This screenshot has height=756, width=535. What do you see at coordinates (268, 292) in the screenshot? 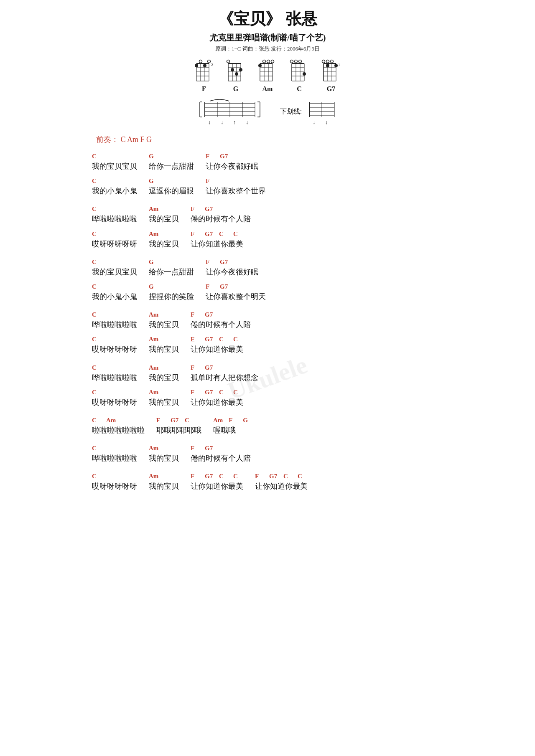
I see `lyric-line-5: C我的小鬼小鬼G捏捏你的笑脸FG7让你喜欢整个明天` at bounding box center [268, 292].